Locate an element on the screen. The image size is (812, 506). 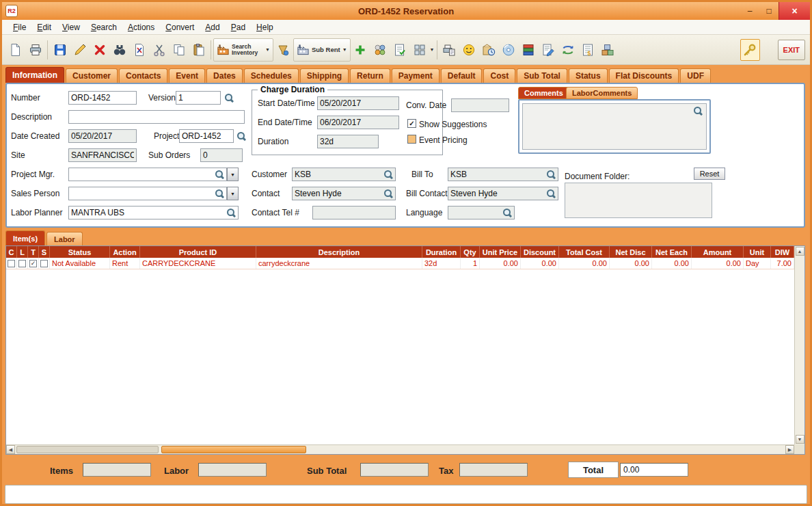
col-qty: Qty is located at coordinates (470, 252).